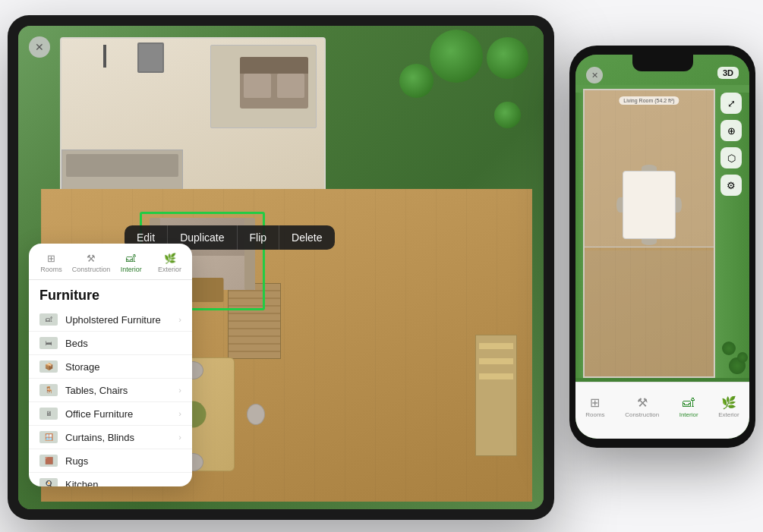  What do you see at coordinates (595, 407) in the screenshot?
I see `phone-tab-rooms: ⊞ Rooms` at bounding box center [595, 407].